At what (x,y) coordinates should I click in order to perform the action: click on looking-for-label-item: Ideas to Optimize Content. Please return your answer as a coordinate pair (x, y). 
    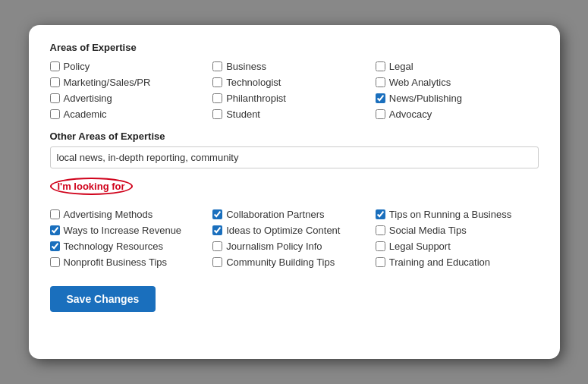
    Looking at the image, I should click on (283, 231).